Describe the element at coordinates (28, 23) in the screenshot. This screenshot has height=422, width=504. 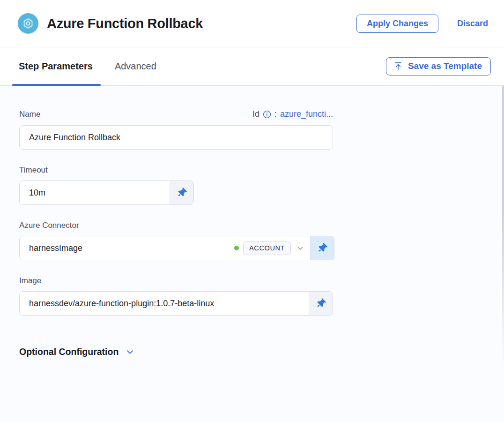
I see `azure-function-step-icon` at that location.